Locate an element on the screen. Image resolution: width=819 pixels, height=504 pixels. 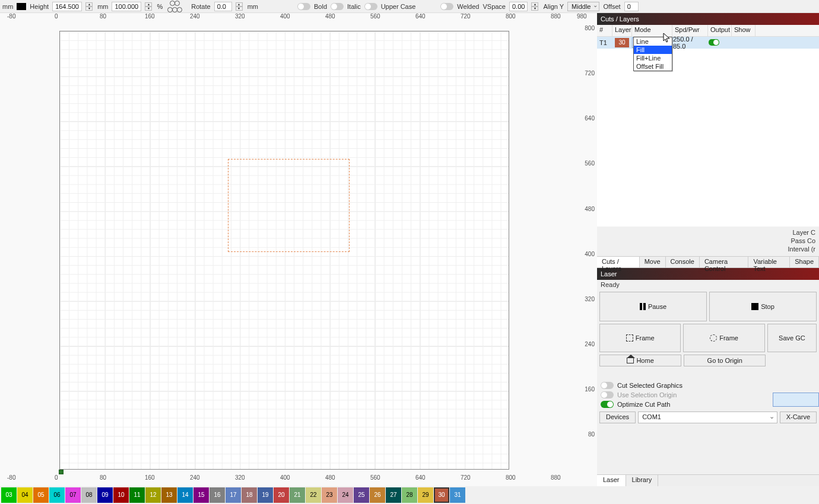
tab-variable-text: Variable Text is located at coordinates (769, 262).